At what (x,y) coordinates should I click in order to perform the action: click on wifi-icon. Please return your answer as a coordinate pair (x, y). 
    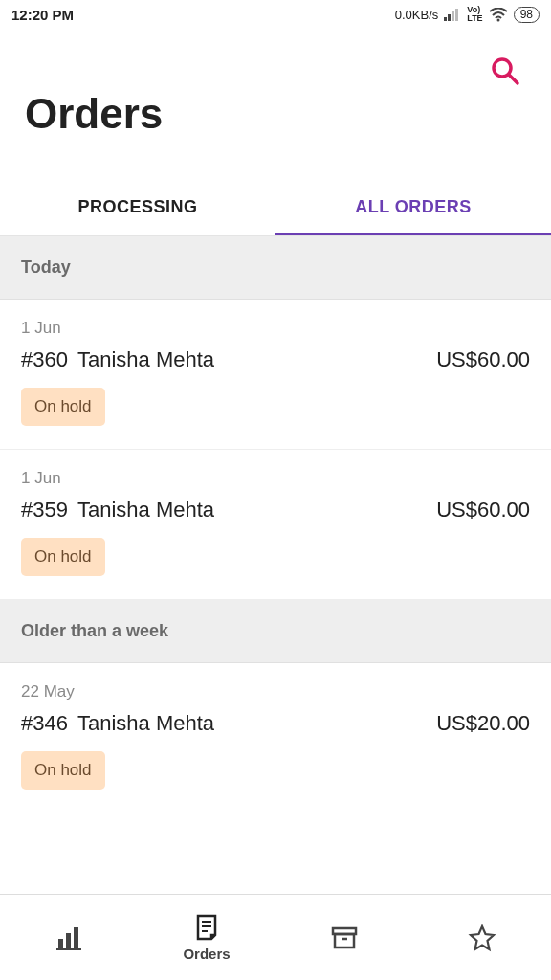
    Looking at the image, I should click on (498, 15).